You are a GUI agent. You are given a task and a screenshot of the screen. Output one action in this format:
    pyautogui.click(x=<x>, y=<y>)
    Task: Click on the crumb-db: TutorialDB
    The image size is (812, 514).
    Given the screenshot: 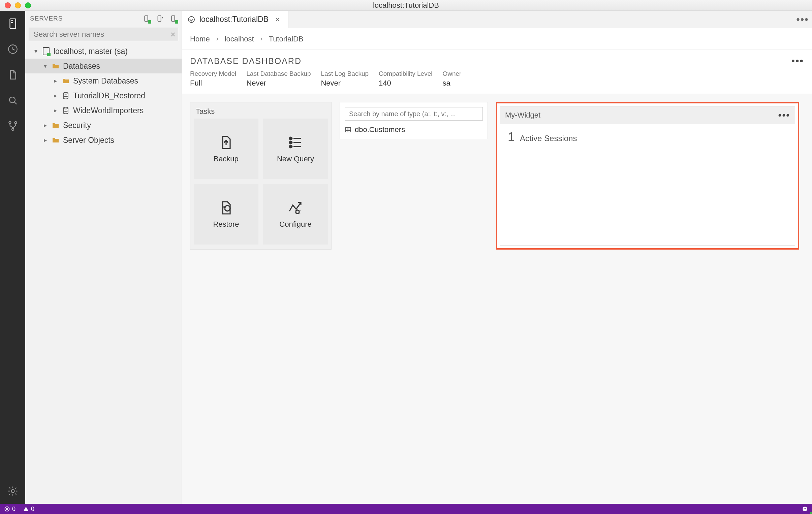 What is the action you would take?
    pyautogui.click(x=286, y=39)
    